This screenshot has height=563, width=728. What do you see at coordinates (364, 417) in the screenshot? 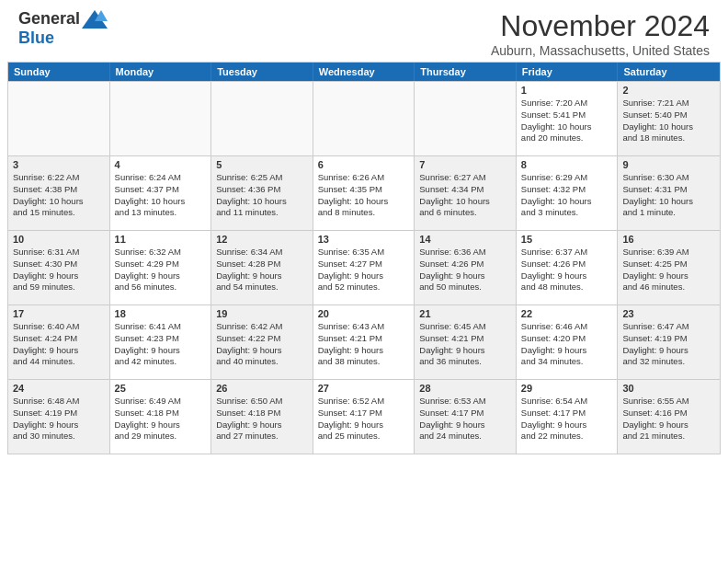
I see `calendar-cell: 27Sunrise: 6:52 AMSunset: 4:17 PMDayligh…` at bounding box center [364, 417].